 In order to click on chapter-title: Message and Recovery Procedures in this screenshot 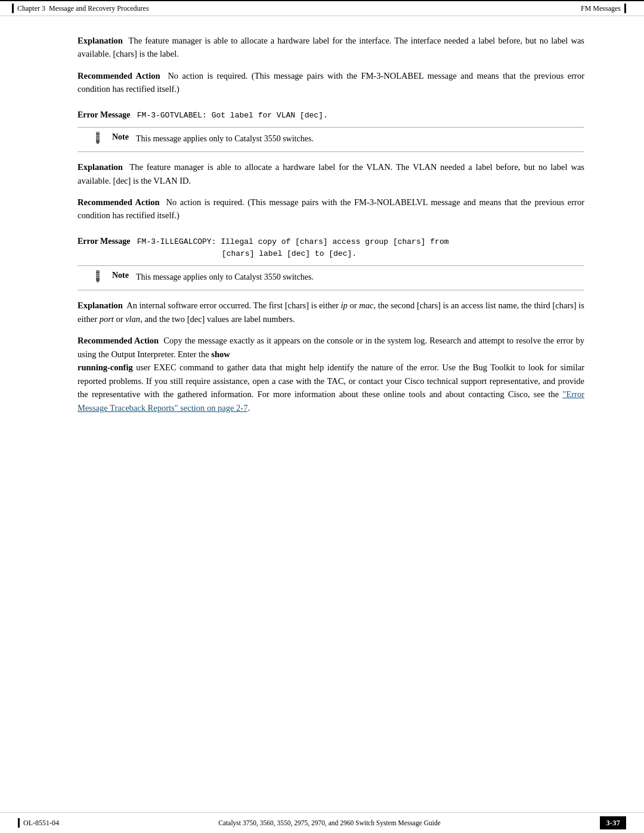, I will do `click(99, 8)`.